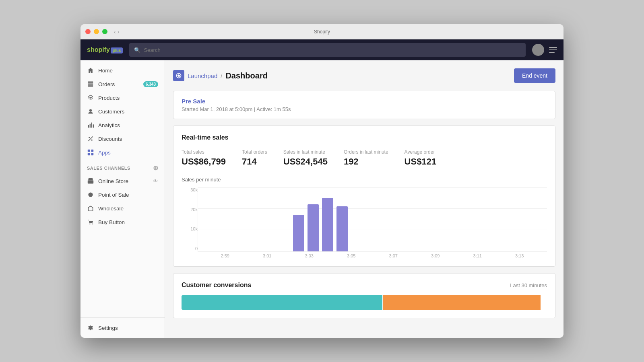 Image resolution: width=644 pixels, height=362 pixels. I want to click on customers-icon, so click(91, 111).